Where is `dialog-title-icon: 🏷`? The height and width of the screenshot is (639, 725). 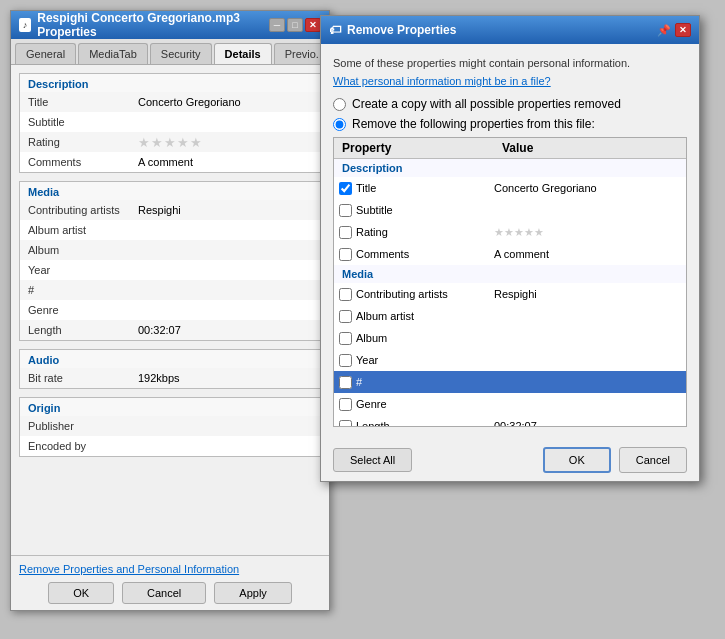
dialog-title-icon: 🏷 is located at coordinates (335, 30).